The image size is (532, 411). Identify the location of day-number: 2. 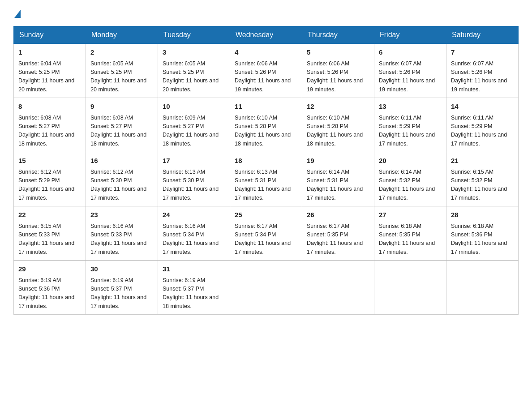
(122, 53).